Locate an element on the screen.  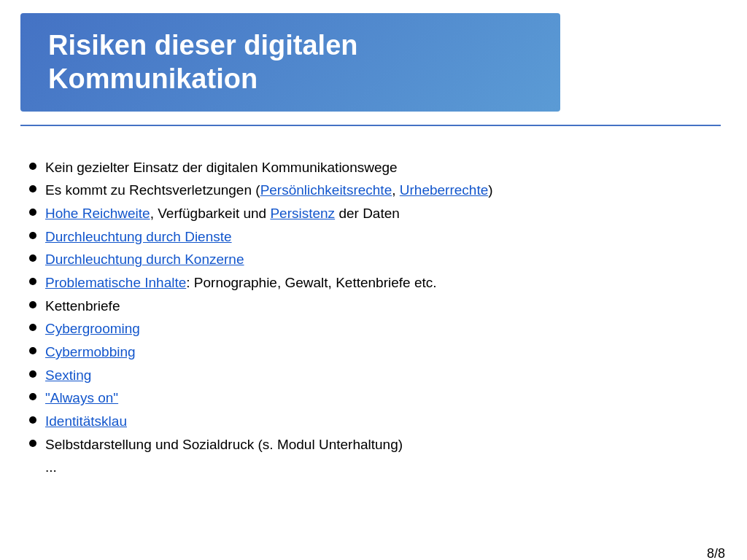
title-text: Risiken dieser digitalen Kommunikation is located at coordinates (293, 63).